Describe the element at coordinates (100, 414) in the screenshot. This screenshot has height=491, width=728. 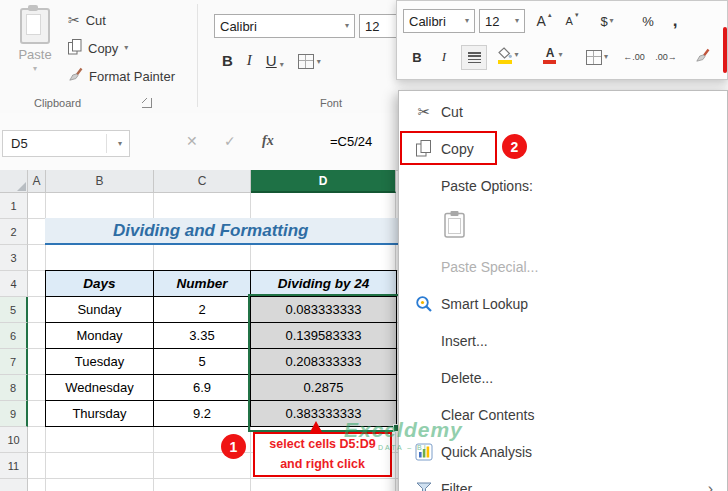
I see `cell-B9: Thursday` at that location.